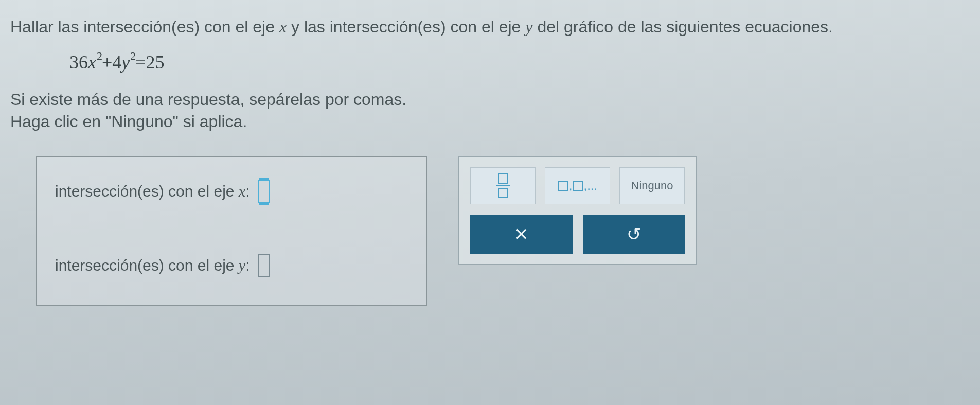 The height and width of the screenshot is (405, 980). I want to click on question-prompt: Hallar las intersección(es) con el eje x…, so click(490, 27).